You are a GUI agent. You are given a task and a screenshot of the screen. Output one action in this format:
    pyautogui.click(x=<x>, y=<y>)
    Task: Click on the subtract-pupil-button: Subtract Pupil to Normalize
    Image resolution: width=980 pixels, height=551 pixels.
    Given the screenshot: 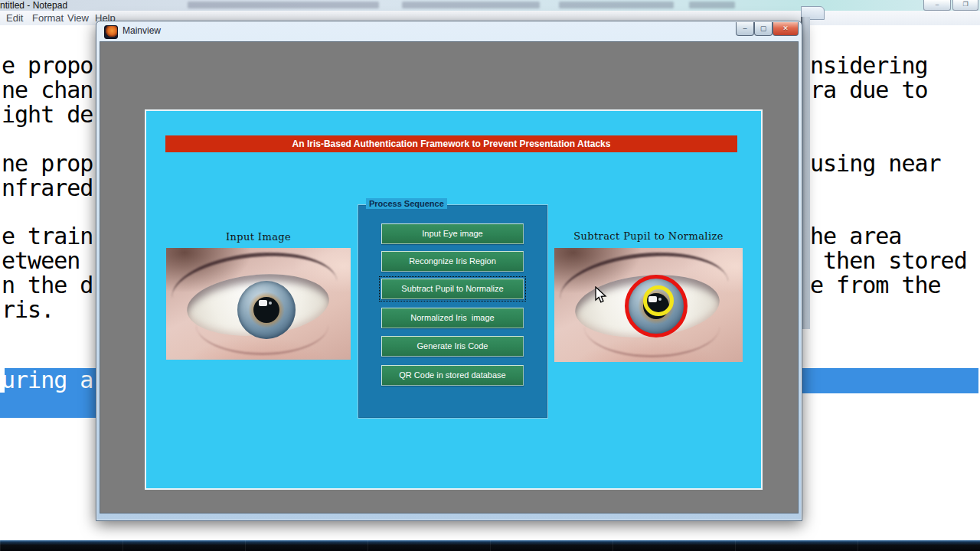 What is the action you would take?
    pyautogui.click(x=452, y=289)
    